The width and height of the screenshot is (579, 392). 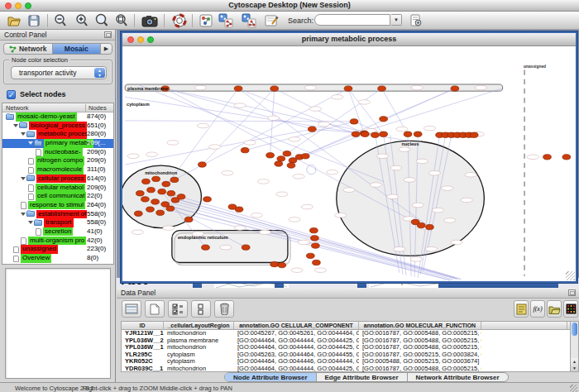 I want to click on table-row: YKR052Ccytoplasm[GO:0044464, GO:0044446,…, so click(x=346, y=362).